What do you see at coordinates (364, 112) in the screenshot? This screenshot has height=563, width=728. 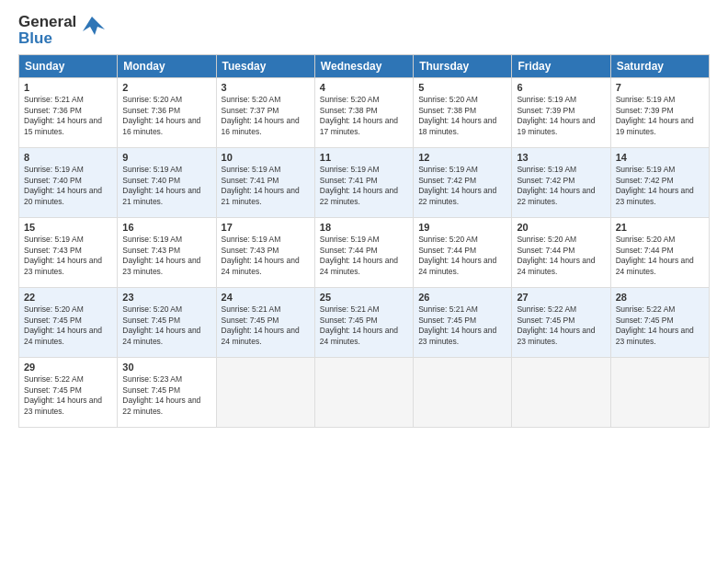 I see `week-row-1: 1 Sunrise: 5:21 AM Sunset: 7:36 PM Dayli…` at bounding box center [364, 112].